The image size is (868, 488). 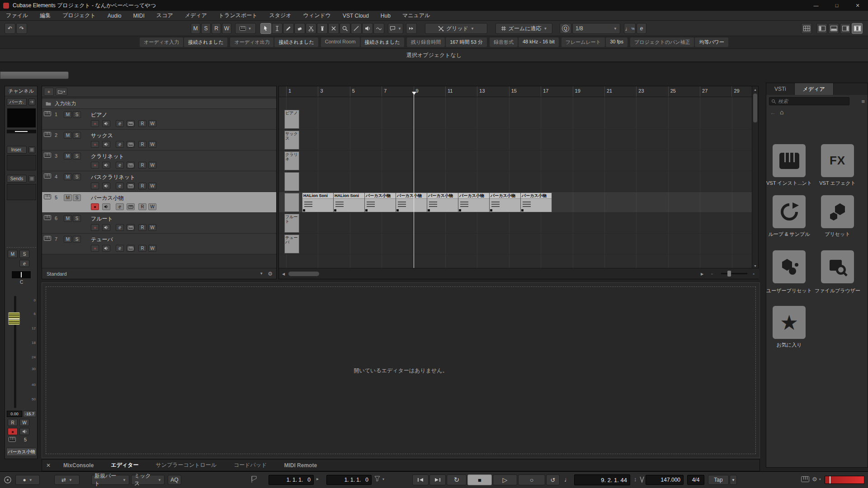 I want to click on ruler-bar-number: 3, so click(x=334, y=91).